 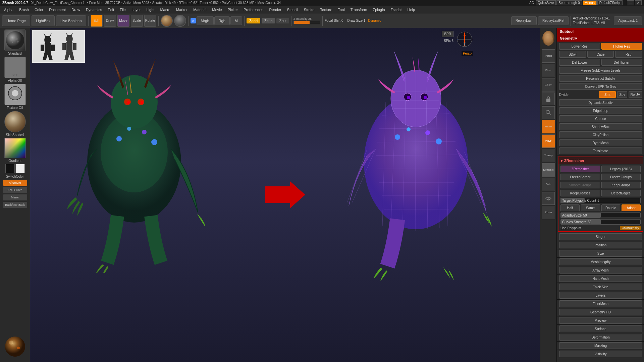 What do you see at coordinates (15, 67) in the screenshot?
I see `alpha-preview: OFF` at bounding box center [15, 67].